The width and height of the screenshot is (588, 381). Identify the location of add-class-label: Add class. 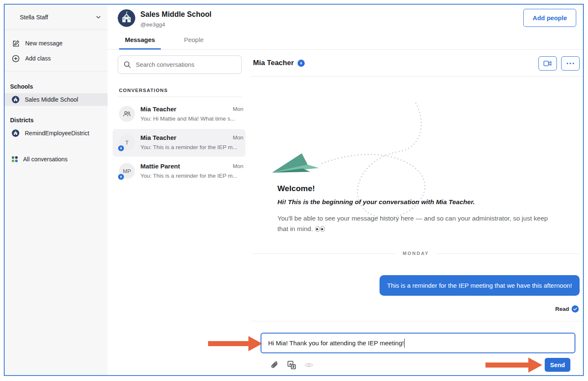
(38, 58).